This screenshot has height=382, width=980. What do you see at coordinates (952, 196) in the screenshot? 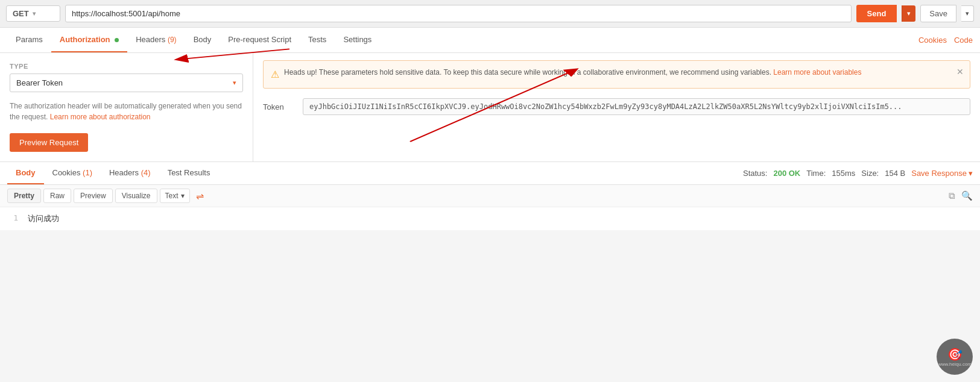
I see `copy-icon: ⧉` at bounding box center [952, 196].